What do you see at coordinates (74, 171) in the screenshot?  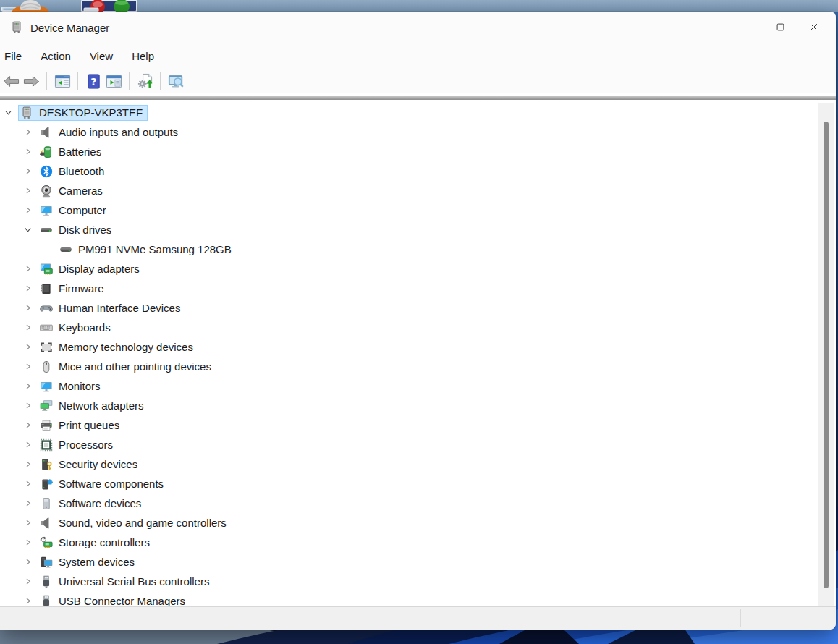 I see `tree-item-content: Bluetooth` at bounding box center [74, 171].